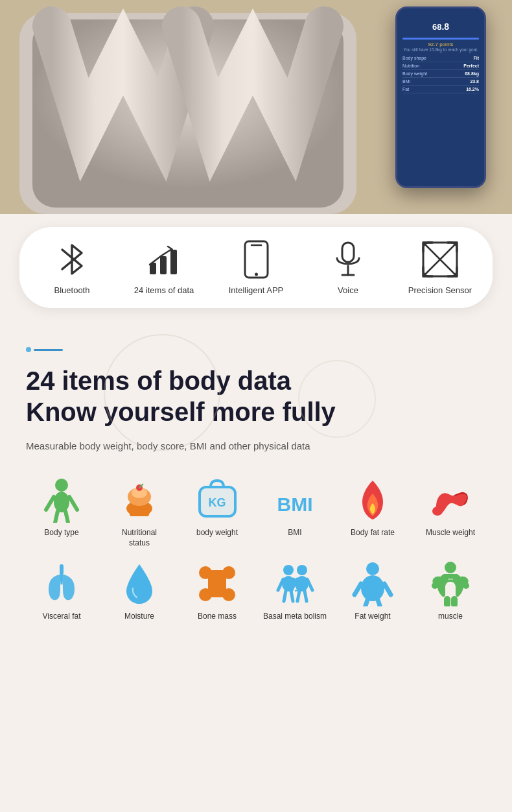 This screenshot has height=812, width=512. Describe the element at coordinates (440, 291) in the screenshot. I see `sensor-label: Precision Sensor` at that location.